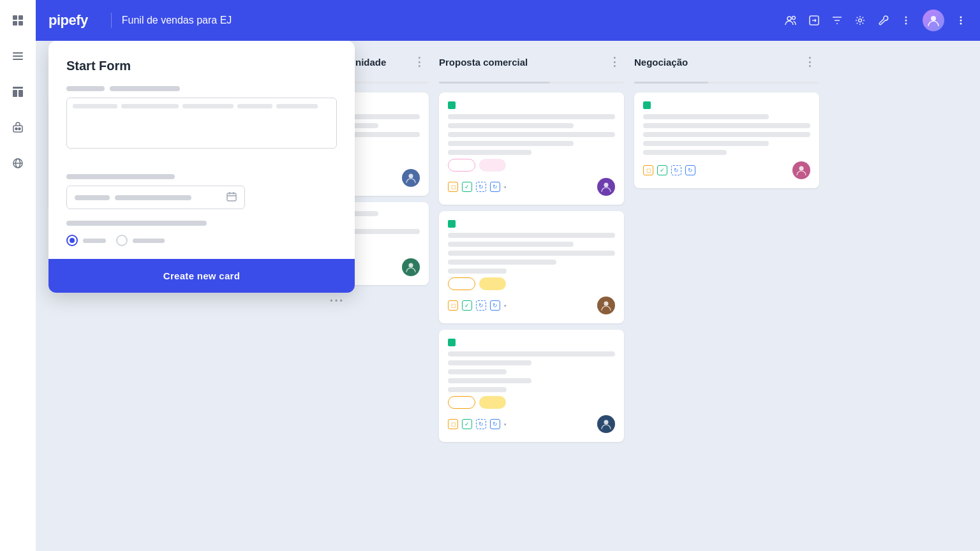 The image size is (980, 551). Describe the element at coordinates (933, 20) in the screenshot. I see `avatar-initials` at that location.